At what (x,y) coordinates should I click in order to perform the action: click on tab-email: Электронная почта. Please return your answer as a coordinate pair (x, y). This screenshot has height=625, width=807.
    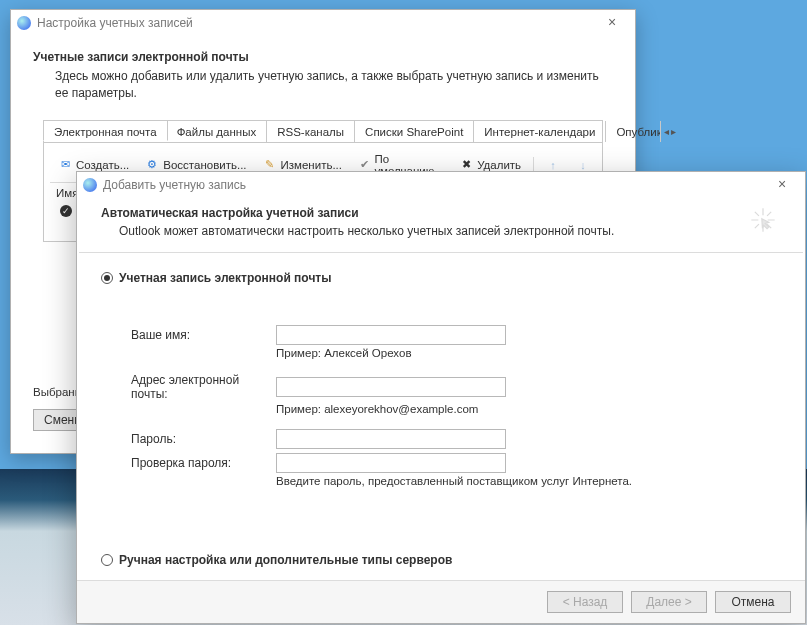
    Looking at the image, I should click on (106, 130).